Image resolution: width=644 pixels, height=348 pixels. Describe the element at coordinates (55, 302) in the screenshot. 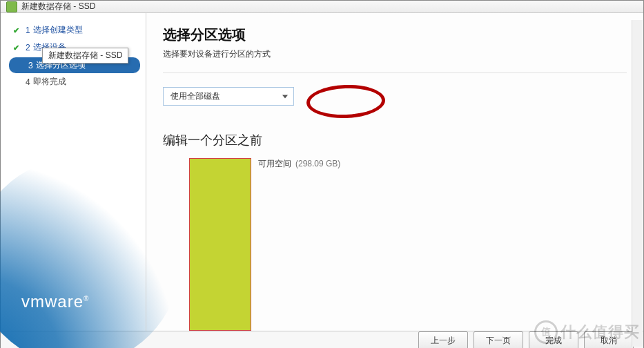

I see `vmware-logo: vmware®` at that location.